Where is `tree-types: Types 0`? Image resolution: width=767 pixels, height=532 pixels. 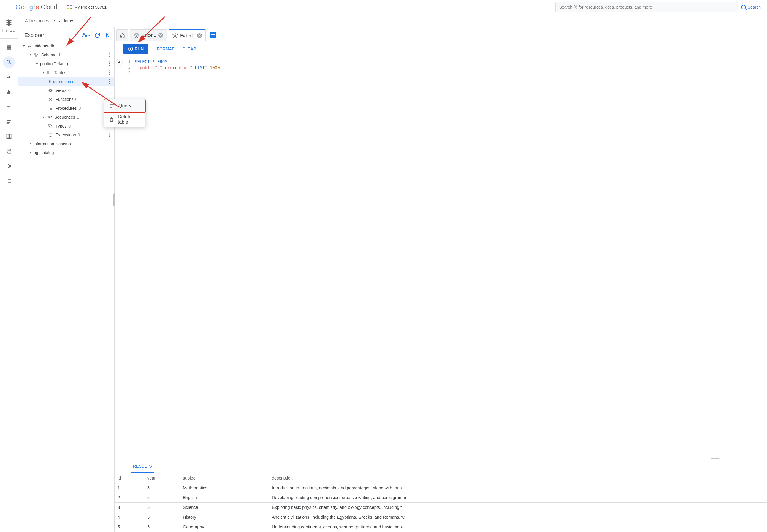
tree-types: Types 0 is located at coordinates (66, 126).